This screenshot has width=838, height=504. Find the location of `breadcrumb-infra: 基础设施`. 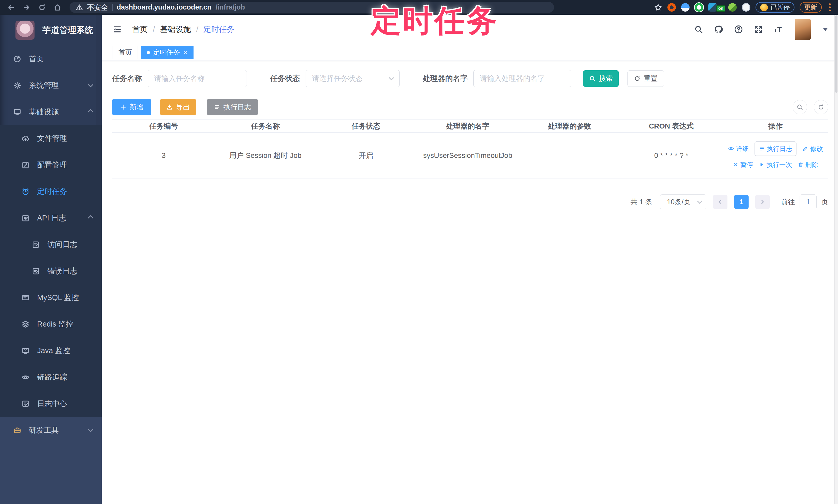

breadcrumb-infra: 基础设施 is located at coordinates (175, 29).